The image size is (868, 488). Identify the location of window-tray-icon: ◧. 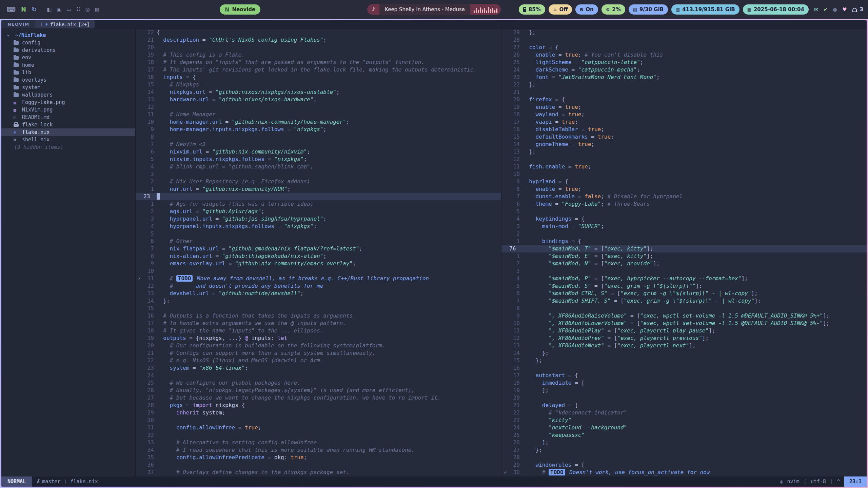
(49, 9).